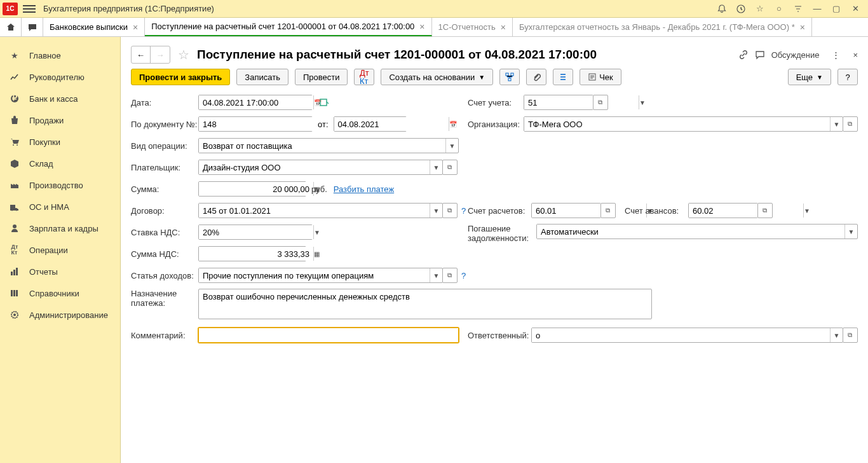 The height and width of the screenshot is (463, 868). I want to click on debt-select: ▼, so click(697, 232).